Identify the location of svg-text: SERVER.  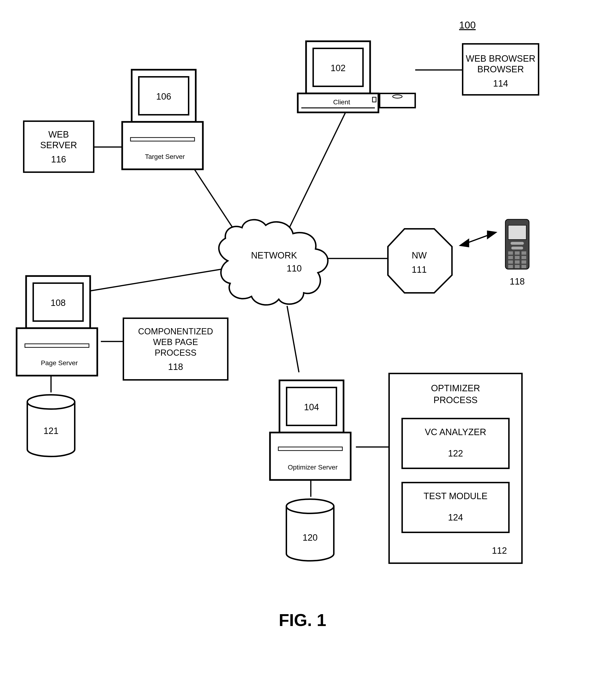
(59, 145).